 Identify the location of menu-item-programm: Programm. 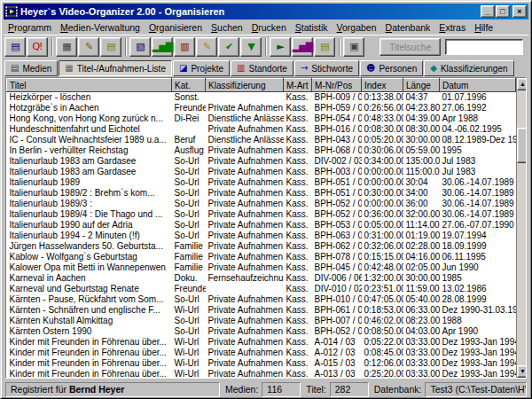
(30, 27).